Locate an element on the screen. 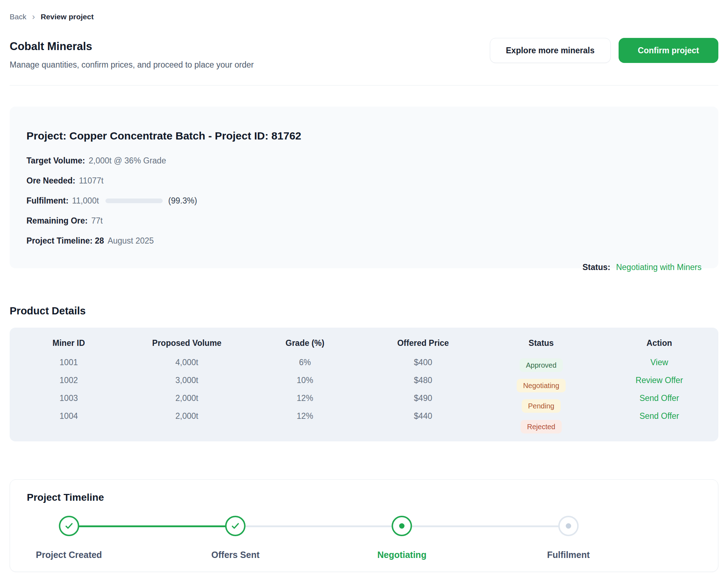  field-value: August 2025 is located at coordinates (131, 241).